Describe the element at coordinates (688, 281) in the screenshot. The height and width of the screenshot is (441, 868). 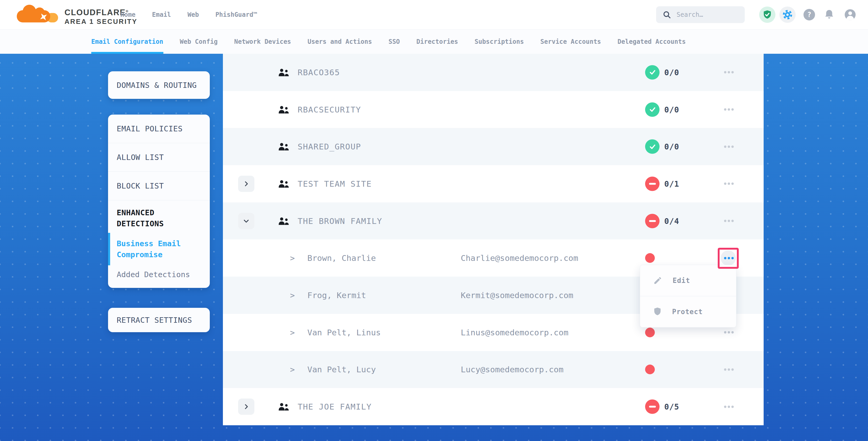
I see `menu-item-edit: Edit` at that location.